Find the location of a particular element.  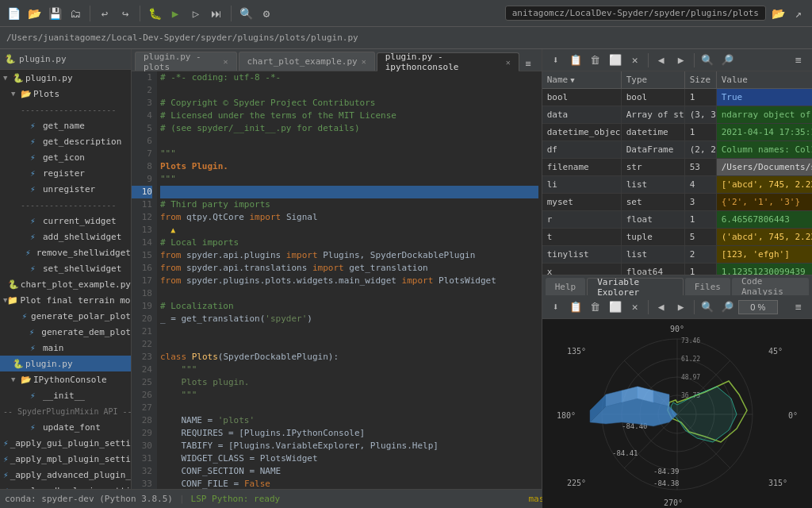

var-table-body: bool bool 1 True data Array of str128 (3… is located at coordinates (677, 182).